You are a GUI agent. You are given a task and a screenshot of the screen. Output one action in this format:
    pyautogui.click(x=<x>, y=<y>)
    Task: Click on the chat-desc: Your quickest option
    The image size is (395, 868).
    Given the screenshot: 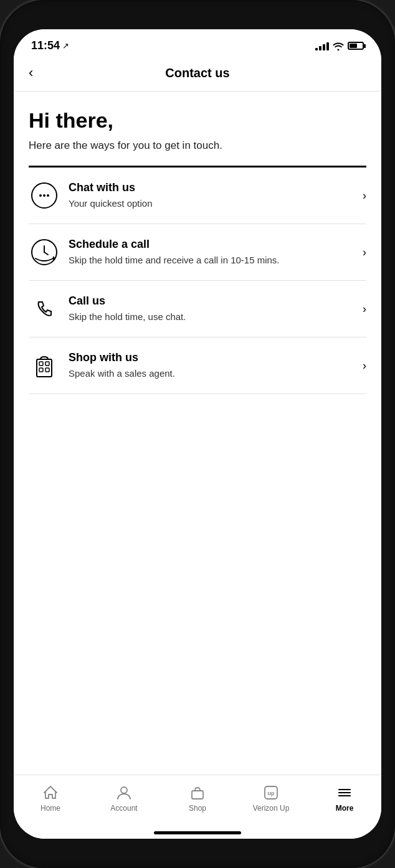 What is the action you would take?
    pyautogui.click(x=216, y=203)
    